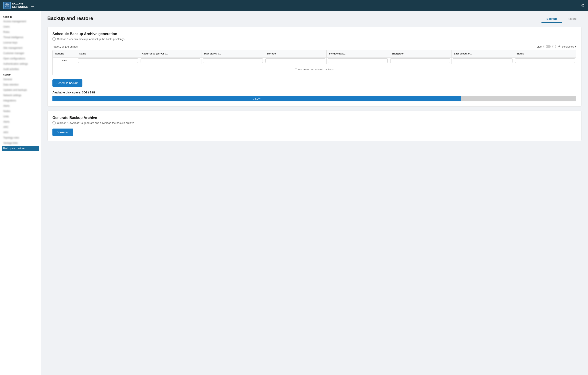 Image resolution: width=588 pixels, height=375 pixels. I want to click on table-header-row: Actions Name Recurrence (server ti... Ma…, so click(315, 54).